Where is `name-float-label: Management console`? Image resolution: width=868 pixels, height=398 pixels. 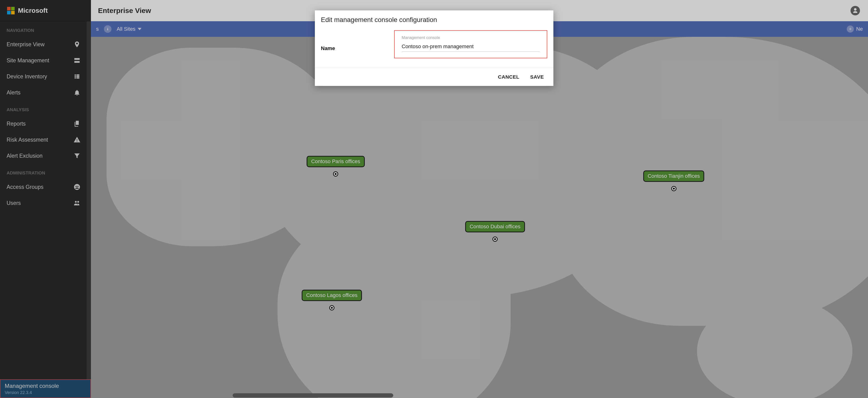 name-float-label: Management console is located at coordinates (471, 38).